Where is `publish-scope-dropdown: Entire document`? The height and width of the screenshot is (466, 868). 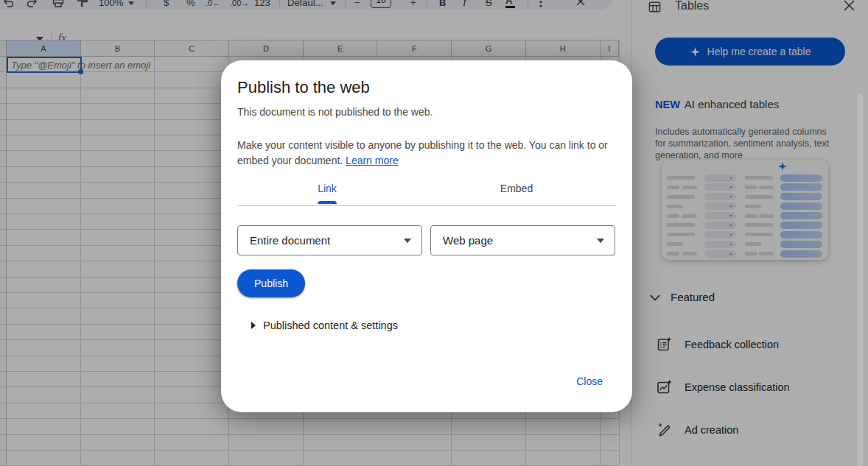 publish-scope-dropdown: Entire document is located at coordinates (330, 240).